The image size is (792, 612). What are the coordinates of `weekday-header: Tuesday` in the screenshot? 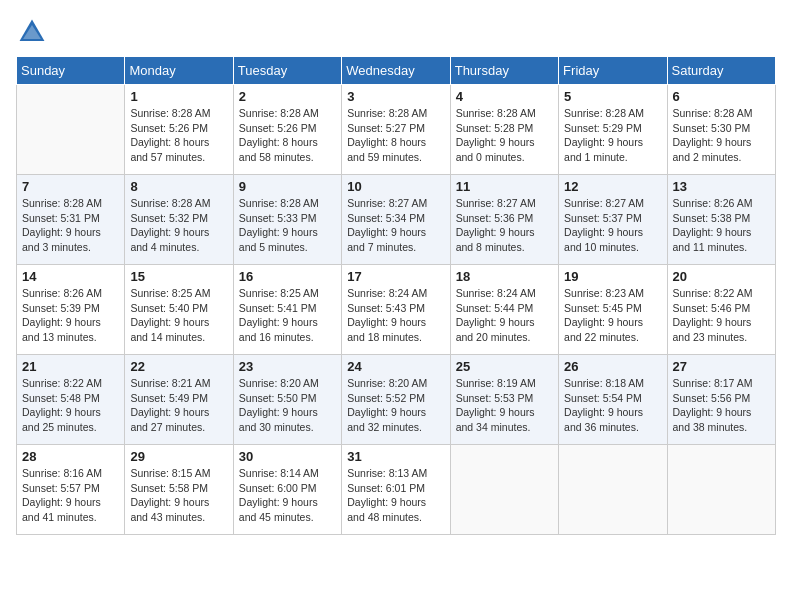 It's located at (287, 71).